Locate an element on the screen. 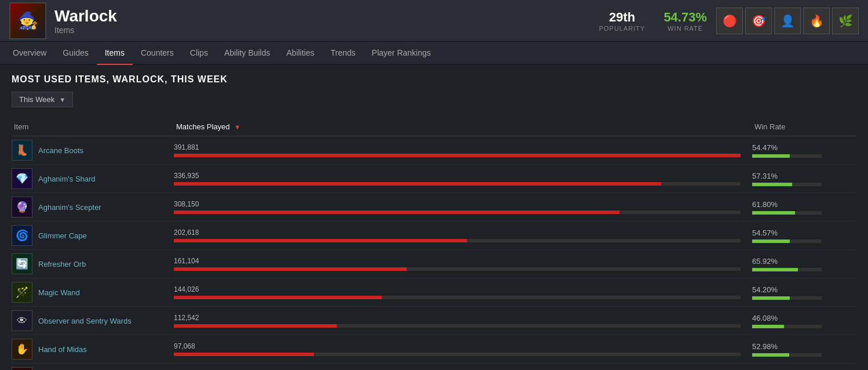  table-row: 💎 Aghanim's Shard 336,935 57.31% is located at coordinates (434, 179).